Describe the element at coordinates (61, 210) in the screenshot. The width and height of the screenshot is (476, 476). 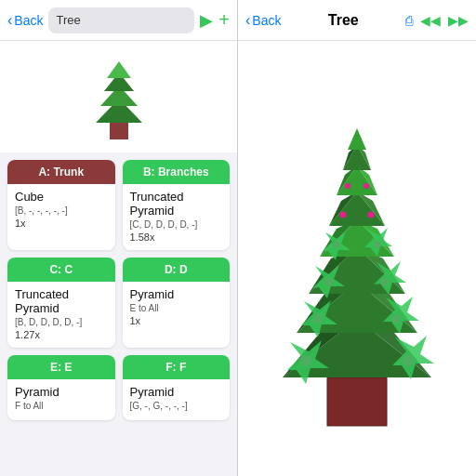
I see `card-A-body: Cube [B, -, -, -, -, -] 1x` at that location.